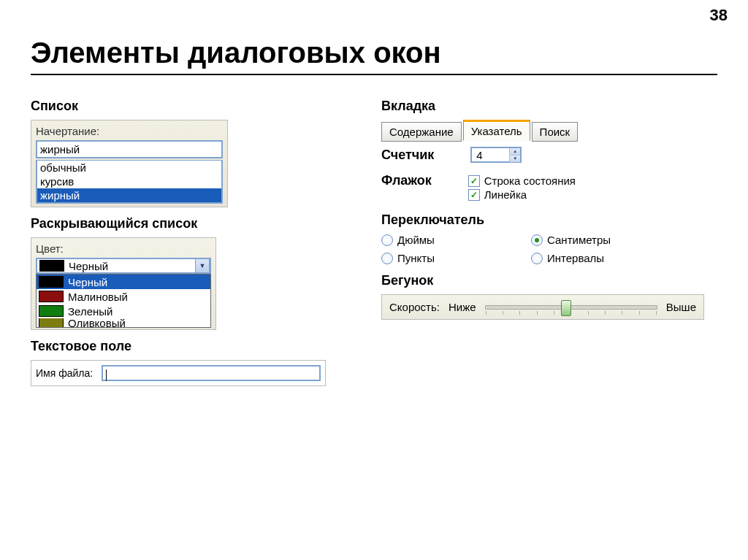 The height and width of the screenshot is (560, 748). Describe the element at coordinates (123, 296) in the screenshot. I see `dropdown-item: Малиновый` at that location.